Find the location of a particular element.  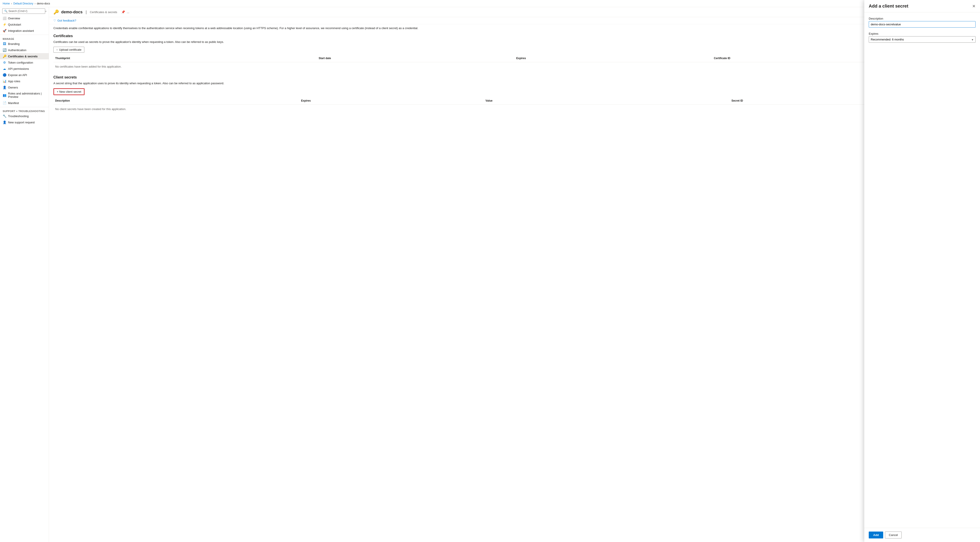

main-description: Credentials enable confidential applicat… is located at coordinates (514, 29).